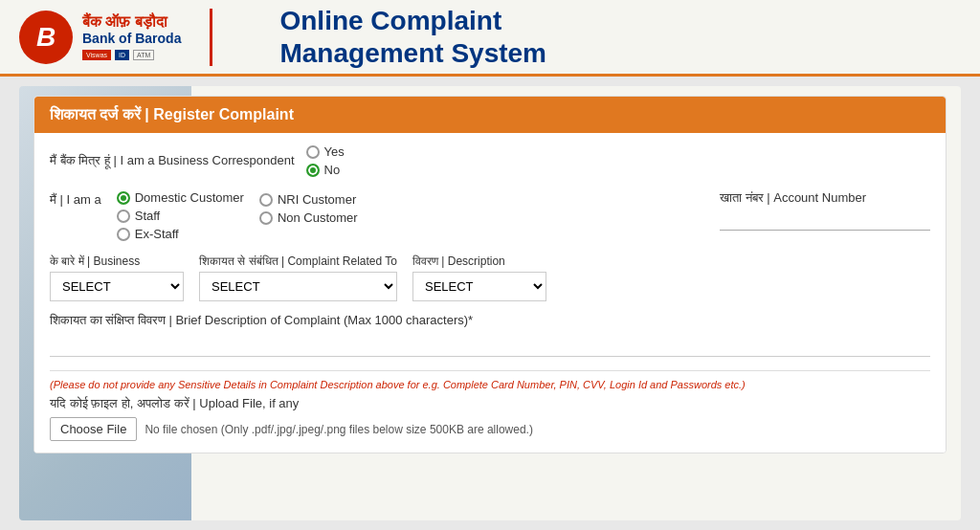 Image resolution: width=980 pixels, height=530 pixels. I want to click on bank-name: बैंक ऑफ़ बड़ौदा Bank of Baroda Viswas ID…, so click(132, 36).